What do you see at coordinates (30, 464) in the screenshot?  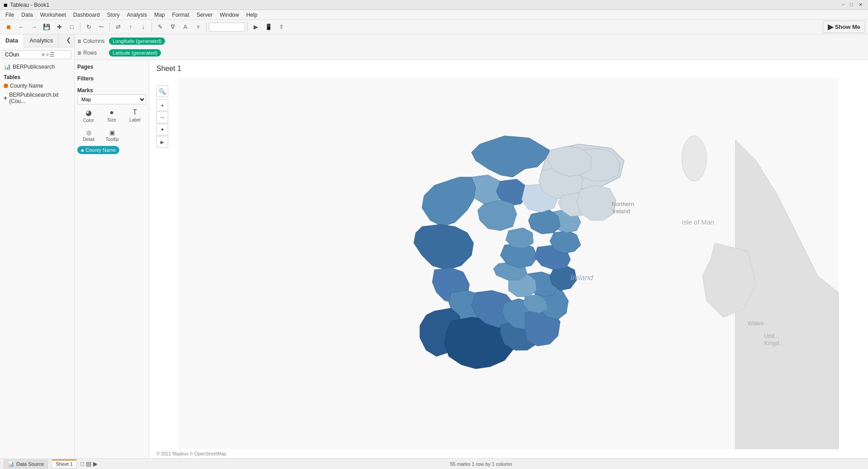 I see `data-source-label: Data Source` at bounding box center [30, 464].